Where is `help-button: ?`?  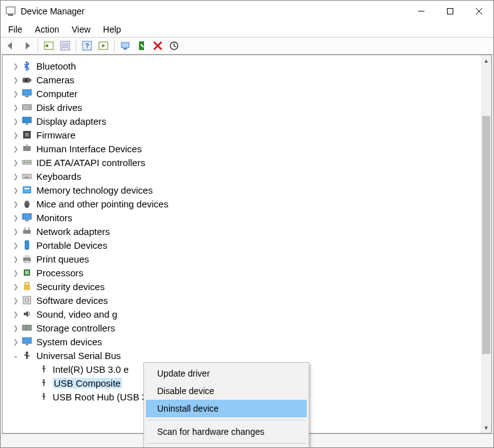
help-button: ? is located at coordinates (87, 46).